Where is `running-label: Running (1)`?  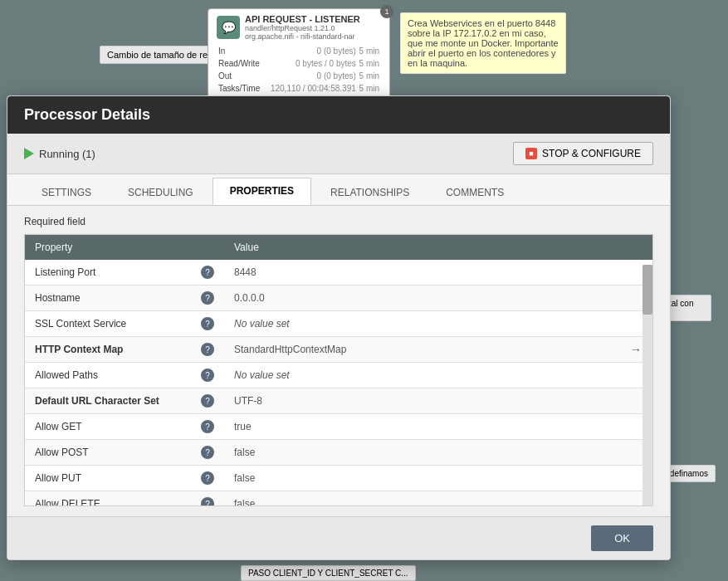
running-label: Running (1) is located at coordinates (67, 154).